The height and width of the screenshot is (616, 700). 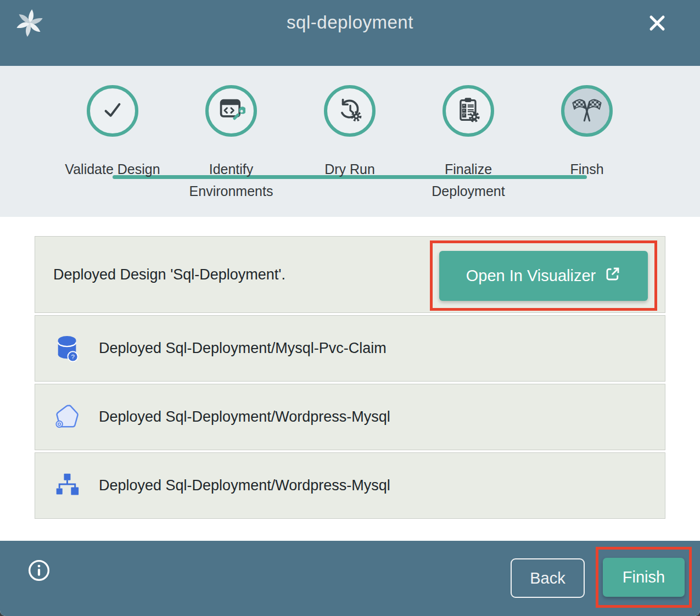 What do you see at coordinates (468, 180) in the screenshot?
I see `step-label: Finalize Deployment` at bounding box center [468, 180].